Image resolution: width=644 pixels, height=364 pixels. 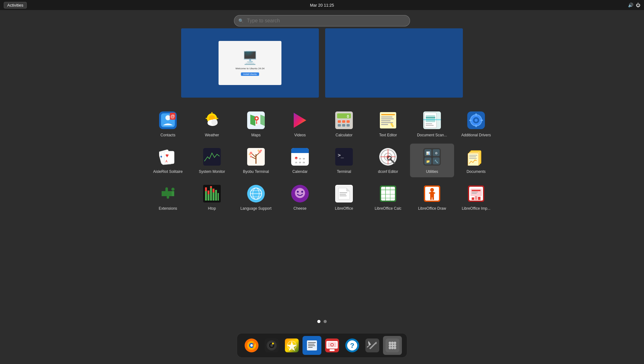 I want to click on window-preview-1: 🖥️ Welcome to Ubuntu 24.04 Install Ubunt…, so click(x=250, y=63).